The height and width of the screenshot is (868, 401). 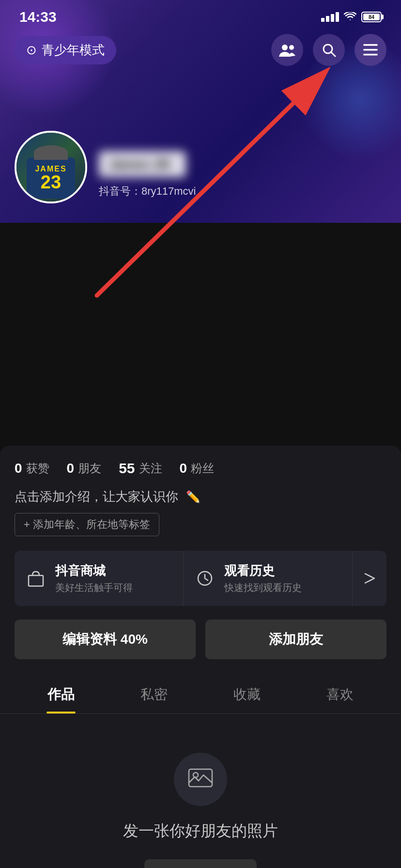 What do you see at coordinates (151, 468) in the screenshot?
I see `stat-following-label: 关注` at bounding box center [151, 468].